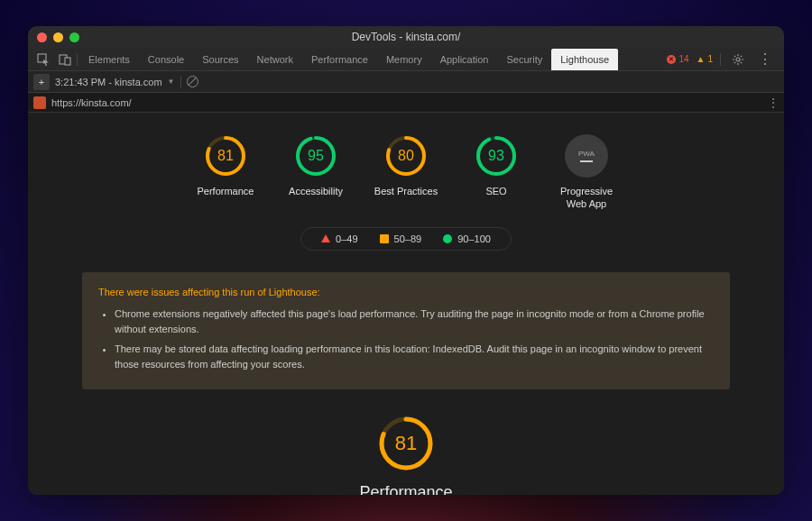  What do you see at coordinates (42, 38) in the screenshot?
I see `close-window-button` at bounding box center [42, 38].